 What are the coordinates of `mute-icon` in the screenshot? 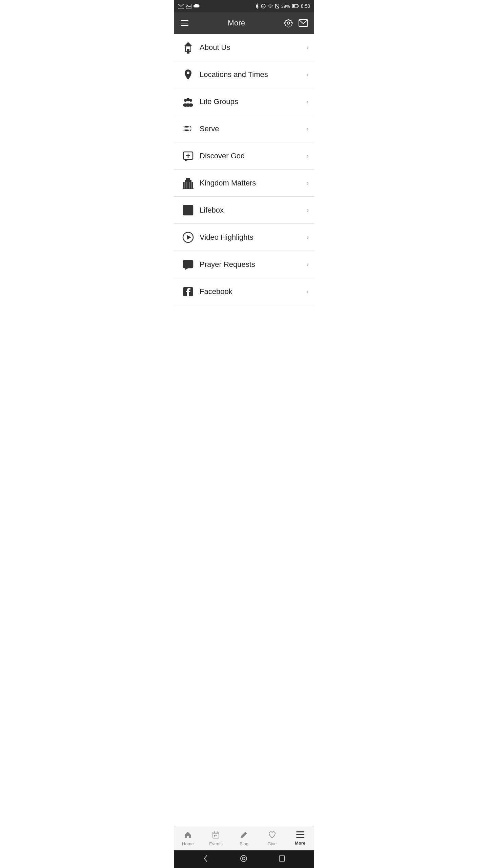 It's located at (263, 6).